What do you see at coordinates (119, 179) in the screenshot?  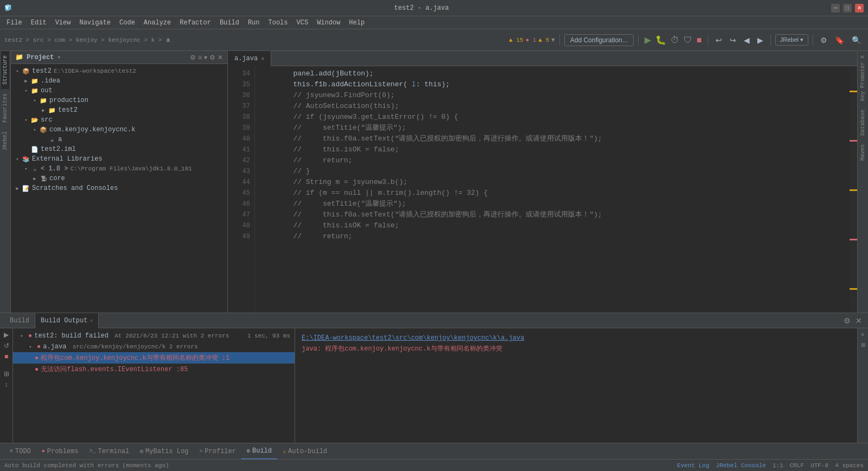 I see `tree-item-core: ▶ 🗜 core` at bounding box center [119, 179].